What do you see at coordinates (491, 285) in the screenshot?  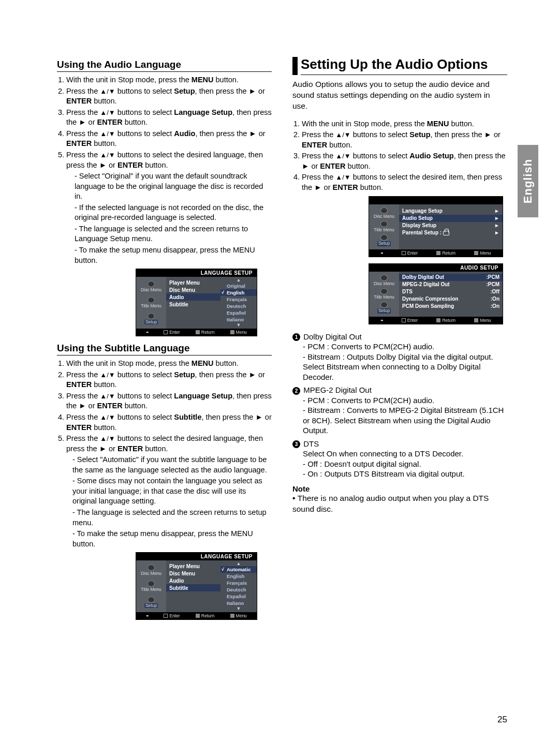 I see `osd-value: :PCM` at bounding box center [491, 285].